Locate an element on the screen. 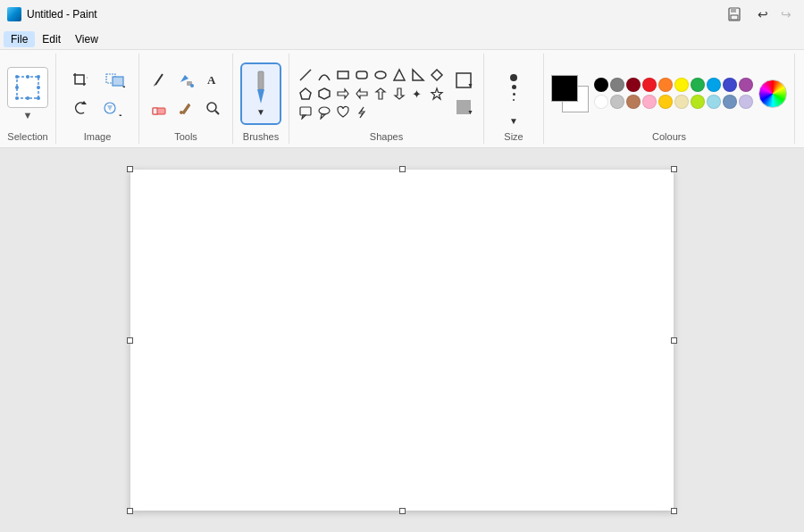 The width and height of the screenshot is (804, 532). tools-content: A is located at coordinates (186, 93).